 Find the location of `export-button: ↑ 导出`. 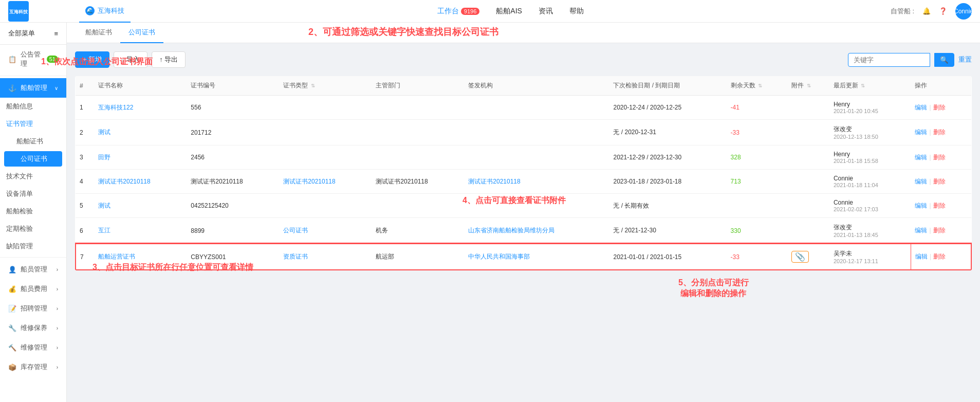

export-button: ↑ 导出 is located at coordinates (169, 60).